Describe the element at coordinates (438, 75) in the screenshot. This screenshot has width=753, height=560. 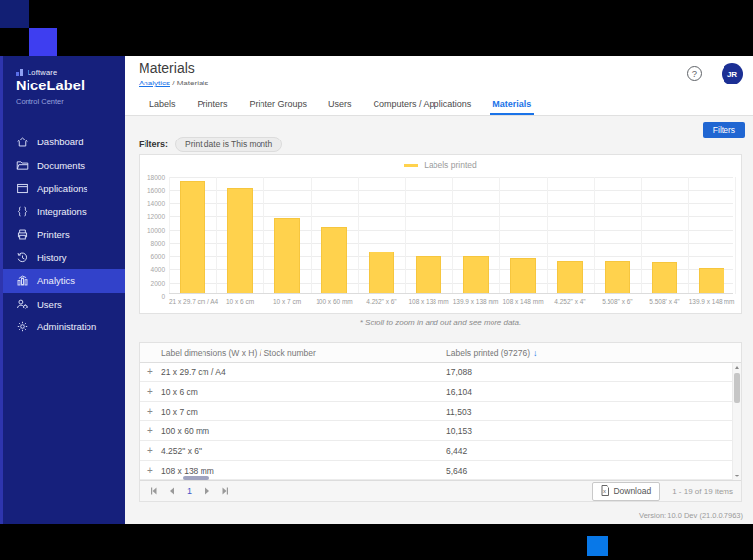
I see `page-header: Materials Analytics / Materials ? JR` at that location.